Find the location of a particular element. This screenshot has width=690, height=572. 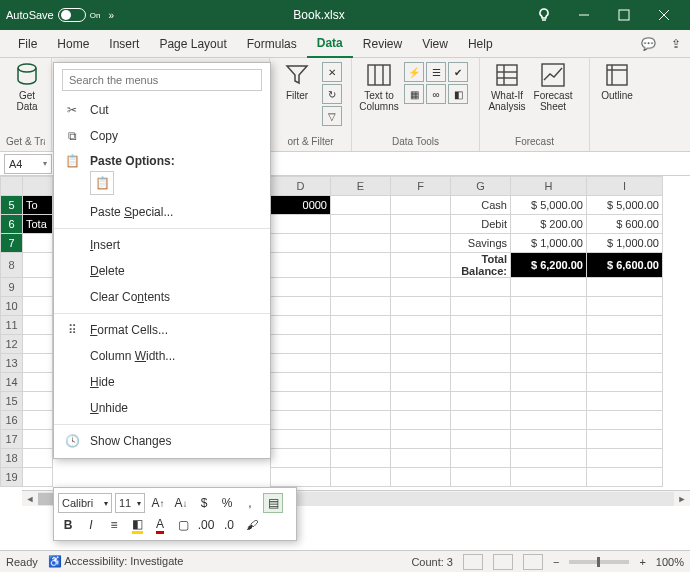

close-button is located at coordinates (664, 15).